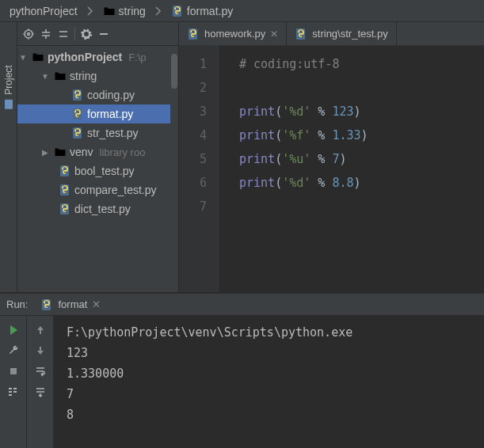 This screenshot has width=484, height=448. I want to click on output-line: 1.330000, so click(276, 374).